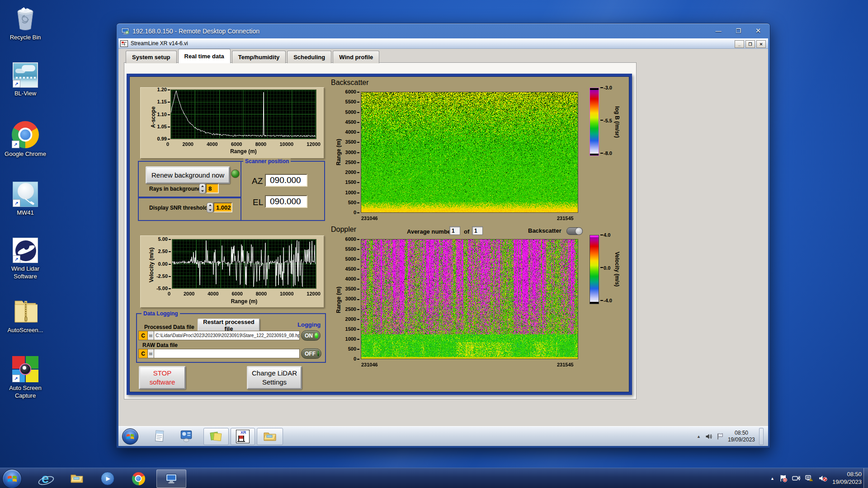 The width and height of the screenshot is (868, 488). Describe the element at coordinates (25, 259) in the screenshot. I see `desktop-icon-wind-lidar: ↗ Wind Lidar Software` at that location.